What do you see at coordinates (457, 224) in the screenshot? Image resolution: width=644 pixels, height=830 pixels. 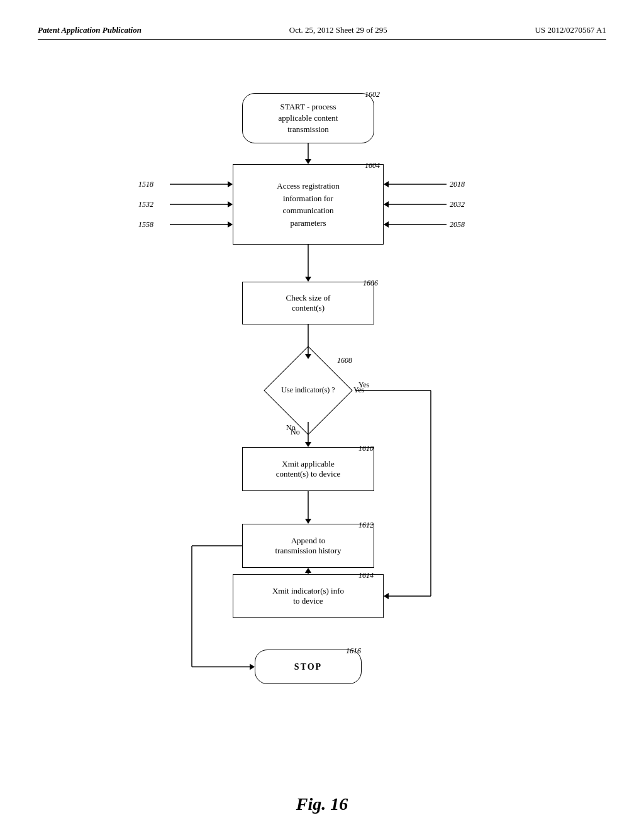 I see `svg-text: 2058` at bounding box center [457, 224].